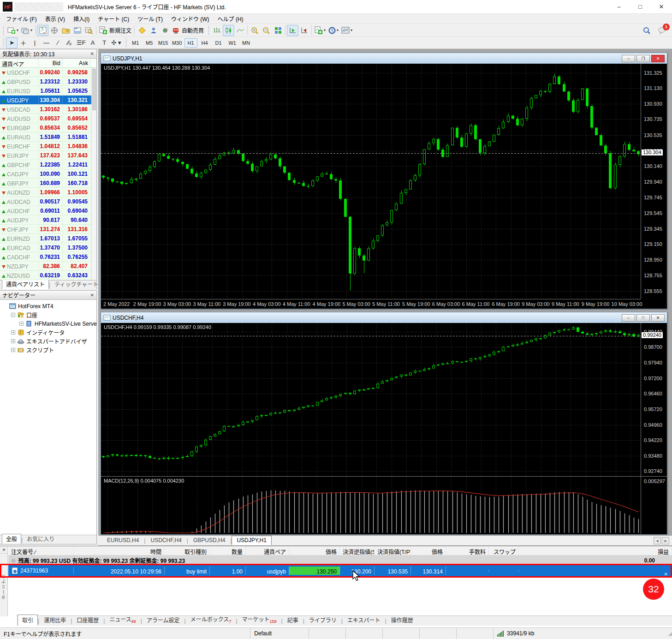 The height and width of the screenshot is (639, 672). I want to click on terminal-column-10: スワップ, so click(504, 551).